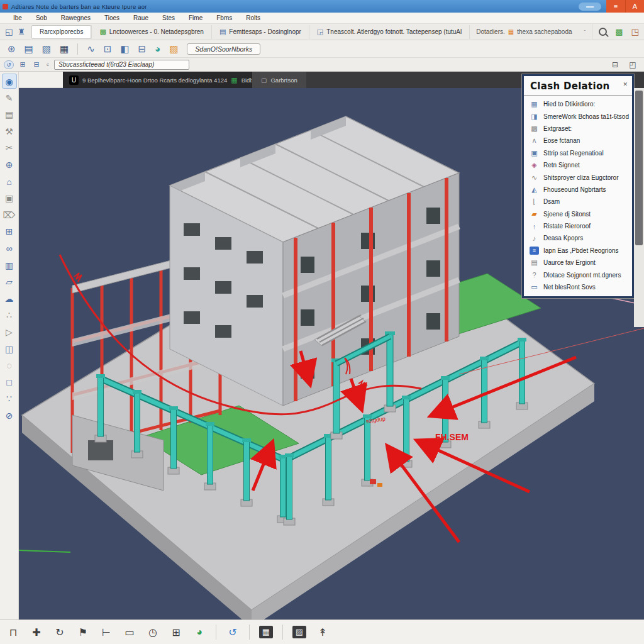 This screenshot has height=644, width=644. I want to click on clash-menu-item-15: ▭Net blesRont Sovs, so click(578, 287).